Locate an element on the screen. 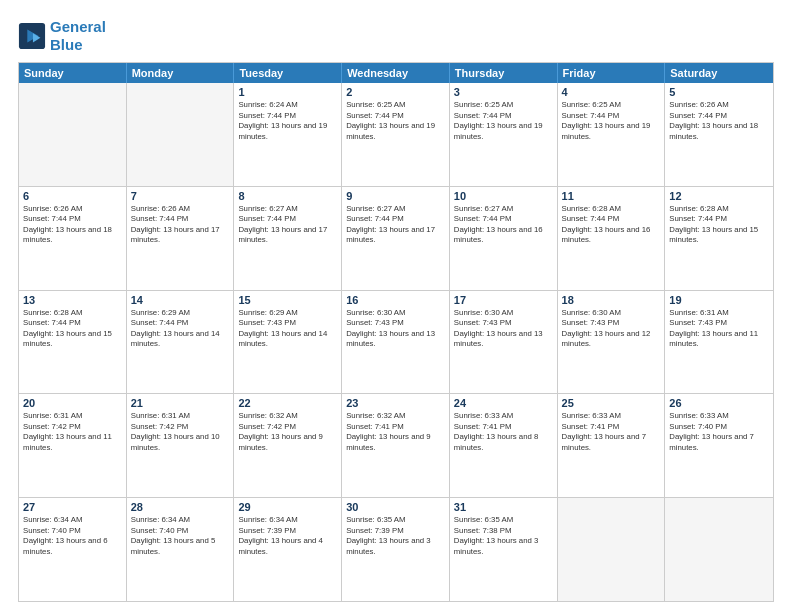 This screenshot has width=792, height=612. day-number: 7 is located at coordinates (180, 196).